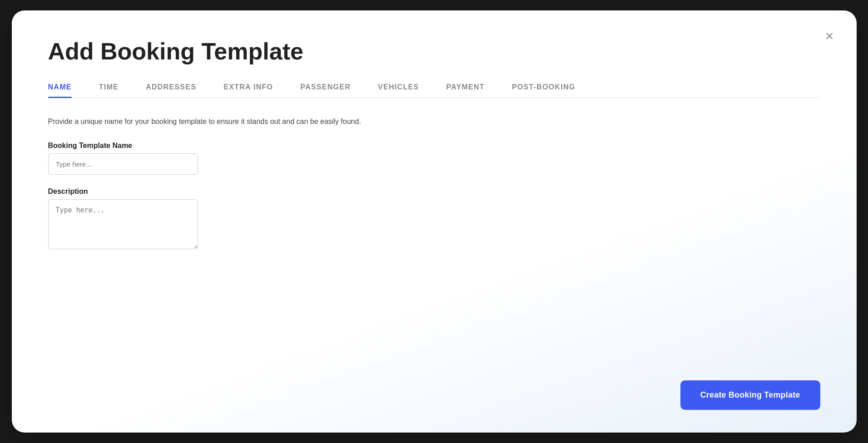 Image resolution: width=868 pixels, height=443 pixels. I want to click on tab-name: NAME, so click(60, 90).